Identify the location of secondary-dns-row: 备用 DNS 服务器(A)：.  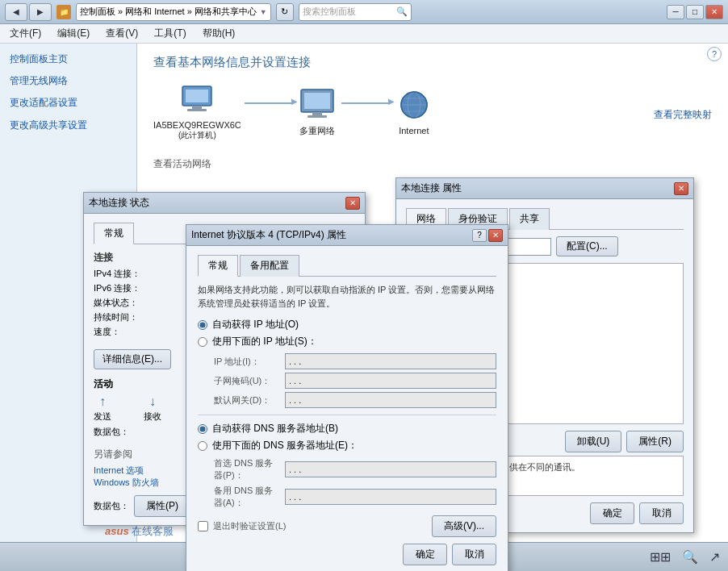
(355, 497).